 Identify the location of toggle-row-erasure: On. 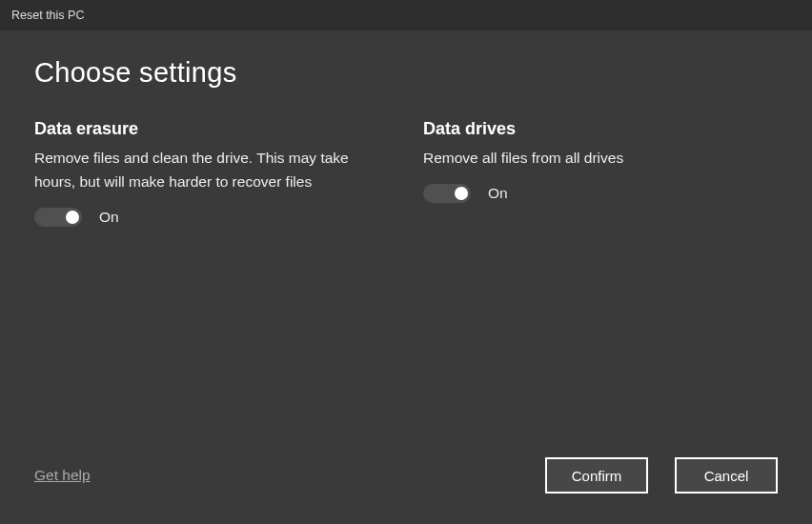
(211, 217).